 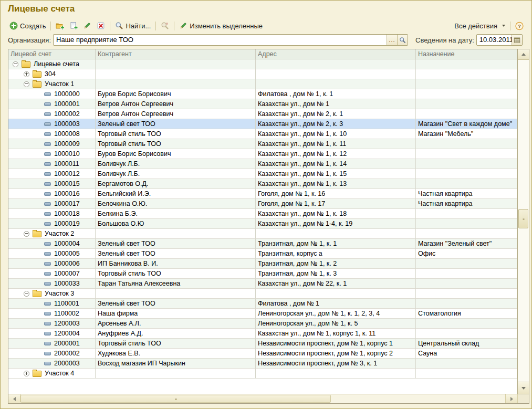 What do you see at coordinates (263, 303) in the screenshot?
I see `account-row: 1100001Зеленый свет ТООФилатова , дом № …` at bounding box center [263, 303].